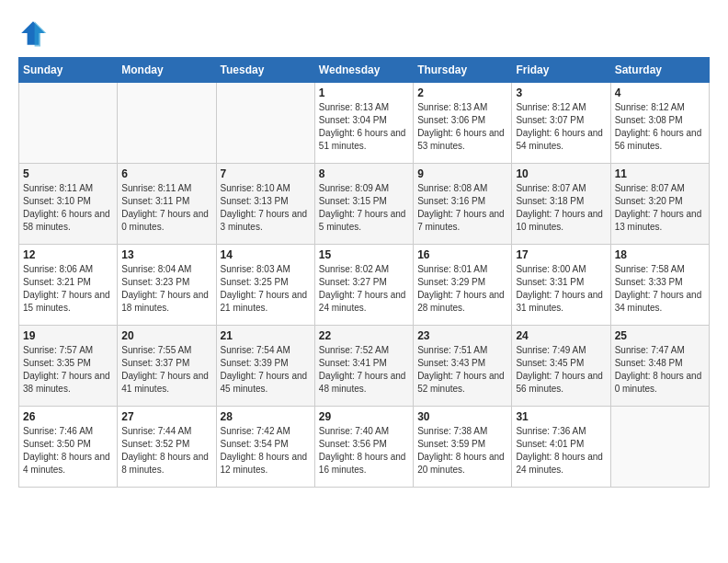 The height and width of the screenshot is (563, 728). I want to click on calendar-cell: 29Sunrise: 7:40 AMSunset: 3:56 PMDayligh…, so click(364, 447).